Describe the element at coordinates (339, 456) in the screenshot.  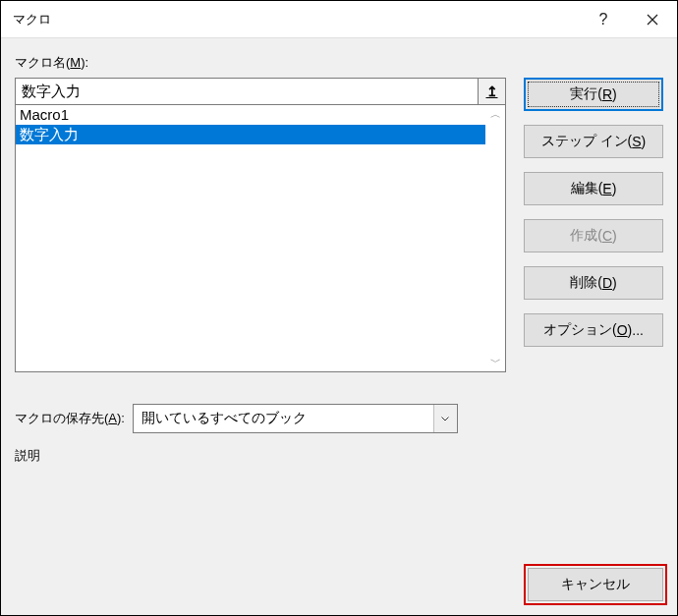
I see `description-label: 説明` at that location.